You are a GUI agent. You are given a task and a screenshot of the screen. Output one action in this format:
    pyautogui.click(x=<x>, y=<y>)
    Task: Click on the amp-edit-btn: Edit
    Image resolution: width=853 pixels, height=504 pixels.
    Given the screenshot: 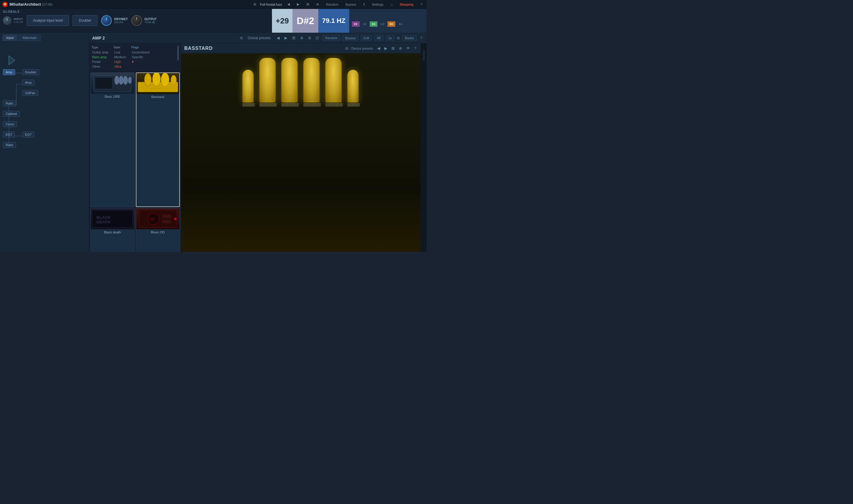 What is the action you would take?
    pyautogui.click(x=366, y=38)
    